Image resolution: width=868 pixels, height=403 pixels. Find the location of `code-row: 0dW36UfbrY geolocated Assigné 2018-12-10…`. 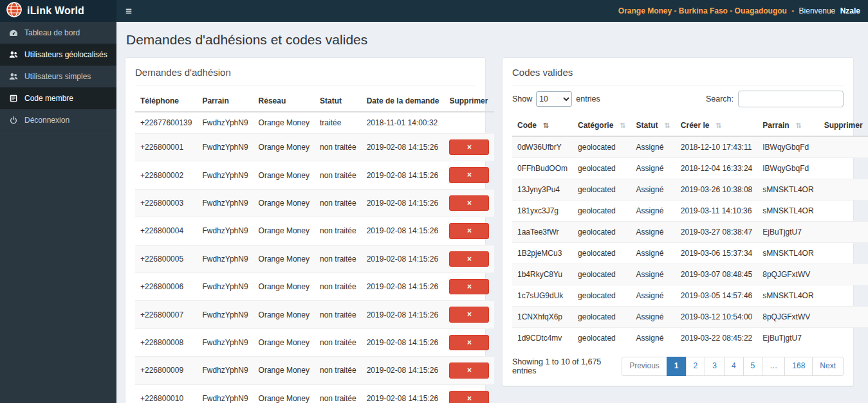

code-row: 0dW36UfbrY geolocated Assigné 2018-12-10… is located at coordinates (690, 147).